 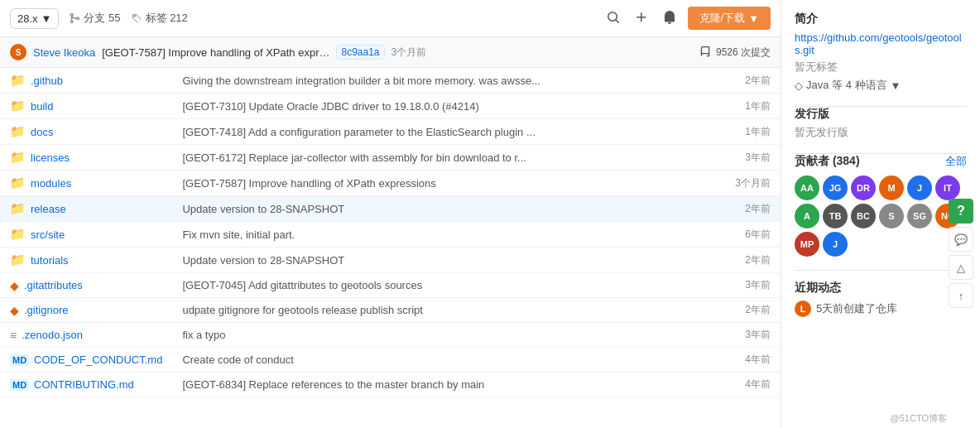 I want to click on commit-message-cell: fix a typo, so click(x=437, y=335).